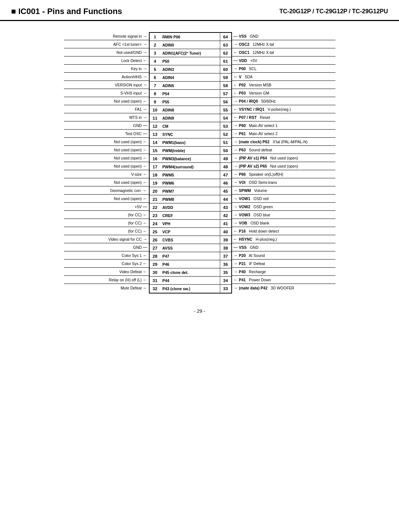 The image size is (399, 532). I want to click on left-num-15: 15, so click(155, 151).